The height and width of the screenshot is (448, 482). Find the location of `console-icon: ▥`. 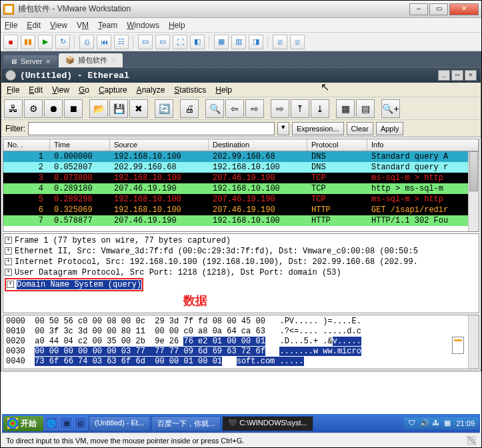

console-icon: ▥ is located at coordinates (239, 42).